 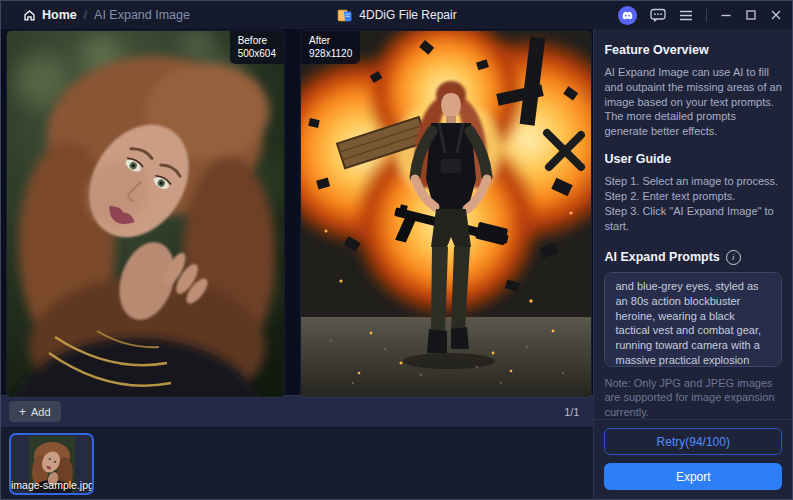 What do you see at coordinates (693, 219) in the screenshot?
I see `guide-step-3: Step 3. Click "AI Expand Image" to start…` at bounding box center [693, 219].